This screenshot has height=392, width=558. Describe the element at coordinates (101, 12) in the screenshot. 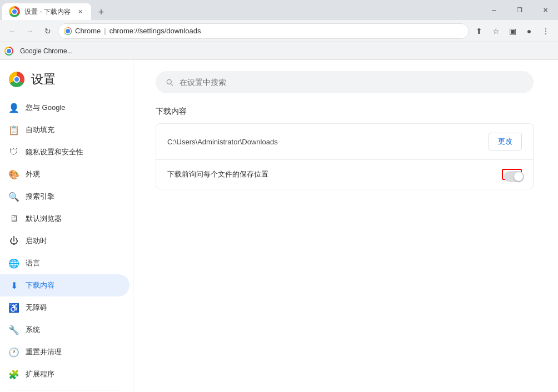

I see `new-tab-button: +` at that location.